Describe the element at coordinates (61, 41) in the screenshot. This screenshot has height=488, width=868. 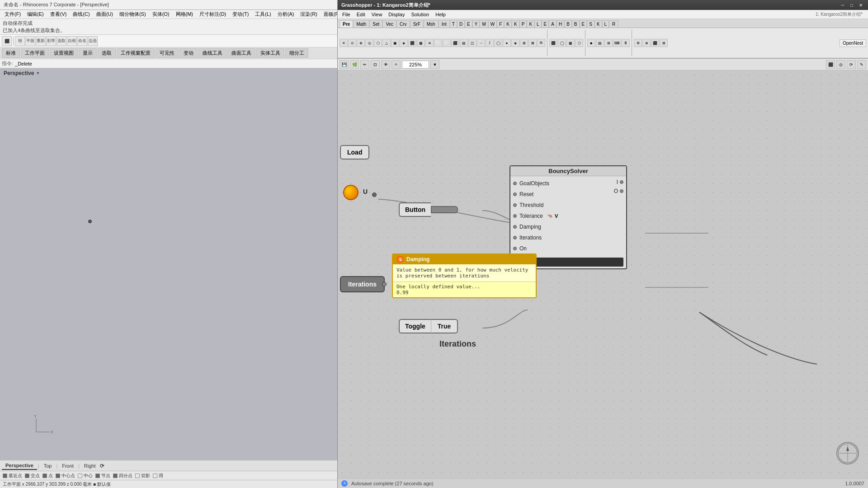
I see `rhino-select-btn: 选取` at that location.